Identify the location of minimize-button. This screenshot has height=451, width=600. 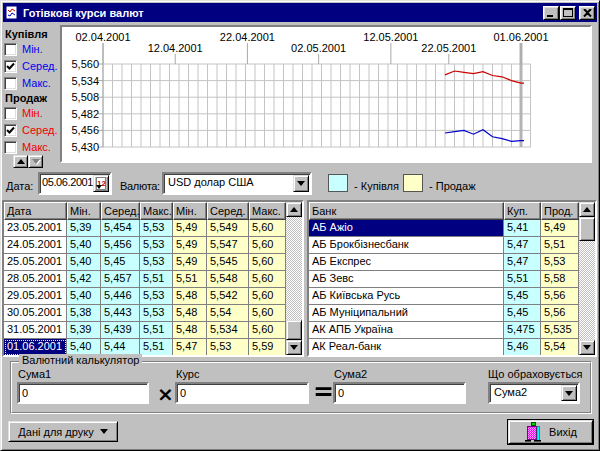
(551, 13).